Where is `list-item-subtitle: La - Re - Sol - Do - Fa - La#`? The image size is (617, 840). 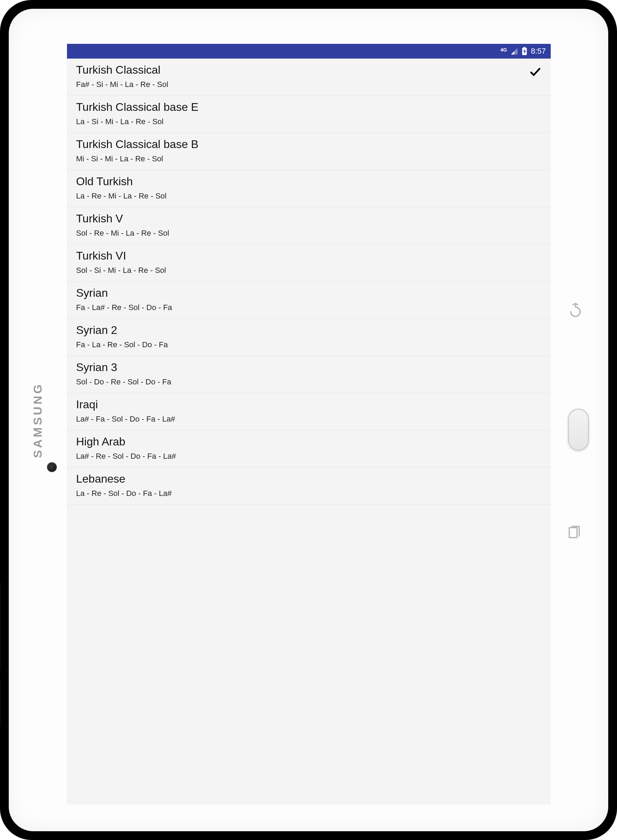 list-item-subtitle: La - Re - Sol - Do - Fa - La# is located at coordinates (124, 493).